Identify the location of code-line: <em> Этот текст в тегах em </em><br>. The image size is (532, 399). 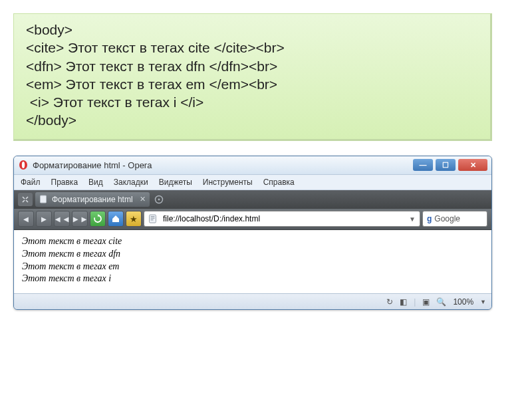
(152, 84).